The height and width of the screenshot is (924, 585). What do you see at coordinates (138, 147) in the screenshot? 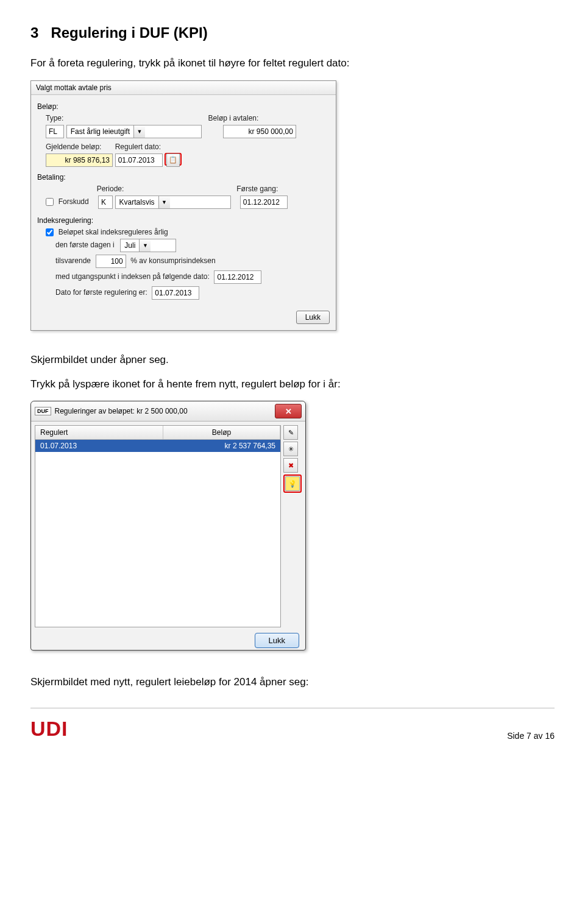
I see `regulert-dato-label: Regulert dato:` at bounding box center [138, 147].